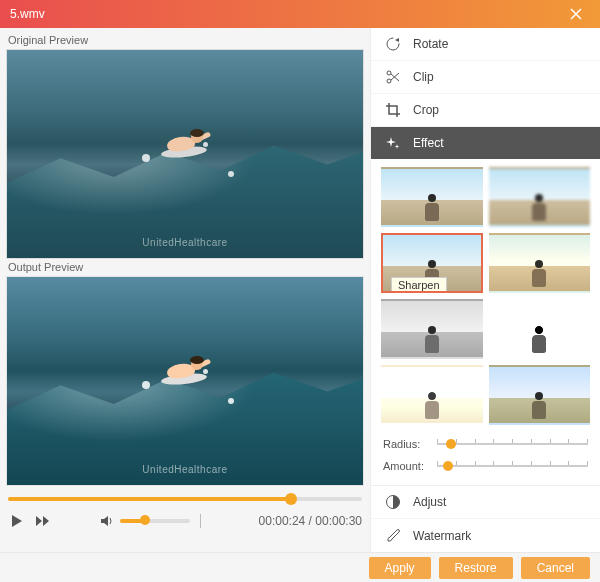  I want to click on tab-label: Rotate, so click(430, 44).